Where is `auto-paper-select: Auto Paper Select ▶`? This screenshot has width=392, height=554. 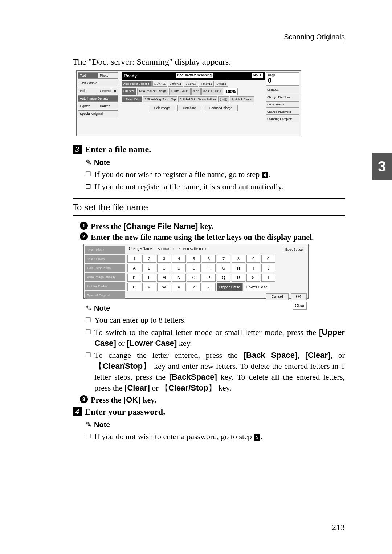 auto-paper-select: Auto Paper Select ▶ is located at coordinates (136, 84).